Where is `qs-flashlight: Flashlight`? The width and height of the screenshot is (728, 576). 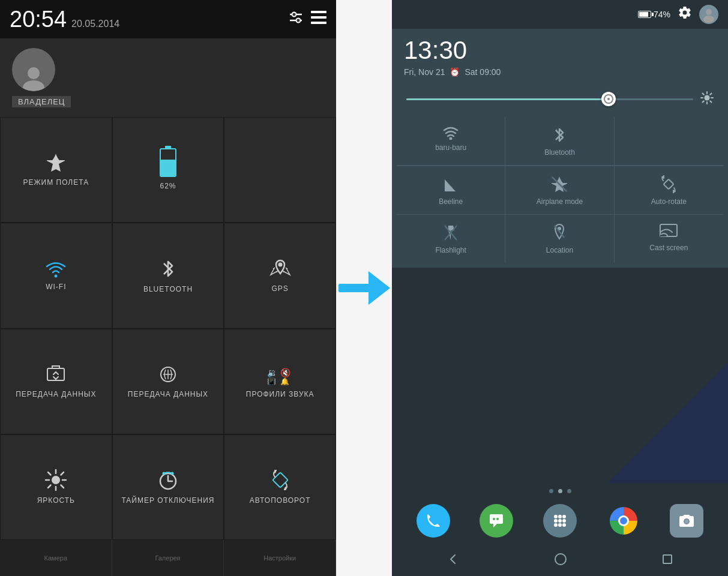
qs-flashlight: Flashlight is located at coordinates (451, 239).